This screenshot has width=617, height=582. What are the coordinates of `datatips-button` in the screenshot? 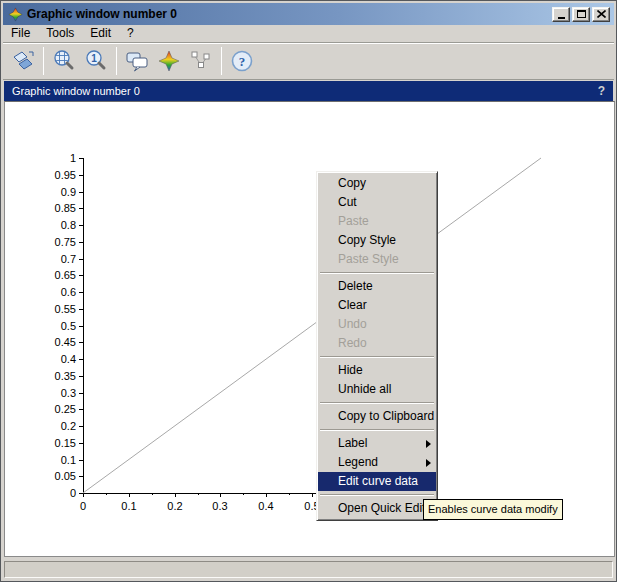 It's located at (201, 61).